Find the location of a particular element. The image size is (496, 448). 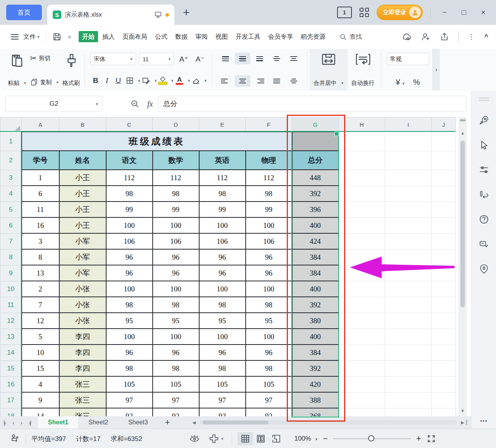

cell: 4 is located at coordinates (40, 384).